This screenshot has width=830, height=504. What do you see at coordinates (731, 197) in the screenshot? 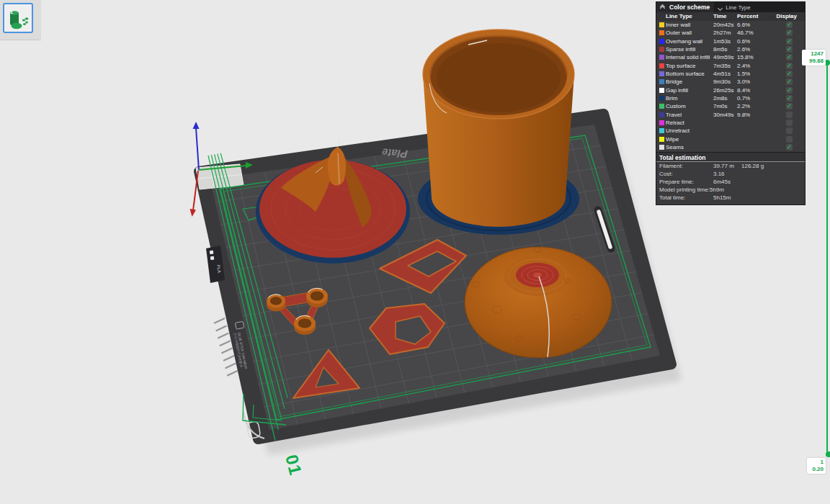
I see `total-row: Total time:5h15m` at bounding box center [731, 197].